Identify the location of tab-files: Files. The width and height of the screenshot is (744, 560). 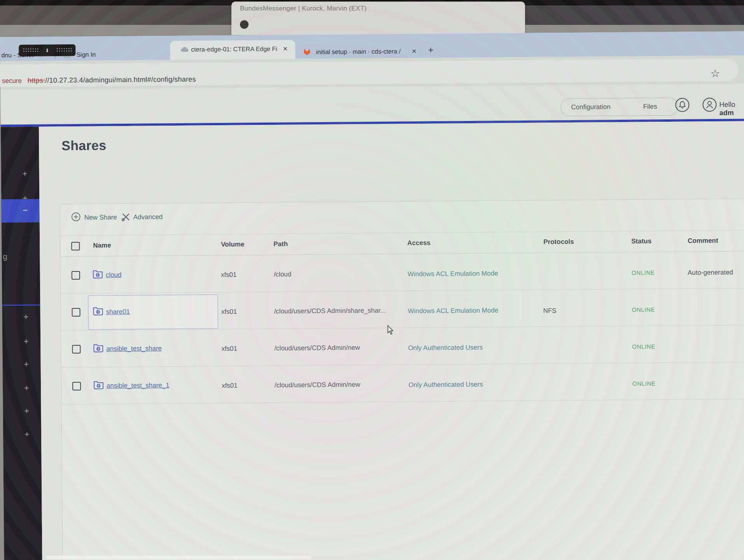
(650, 107).